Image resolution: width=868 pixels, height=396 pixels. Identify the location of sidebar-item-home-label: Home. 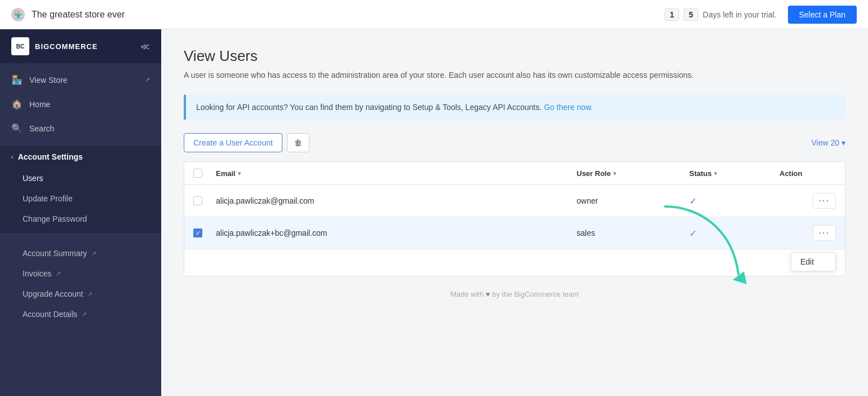
(39, 104).